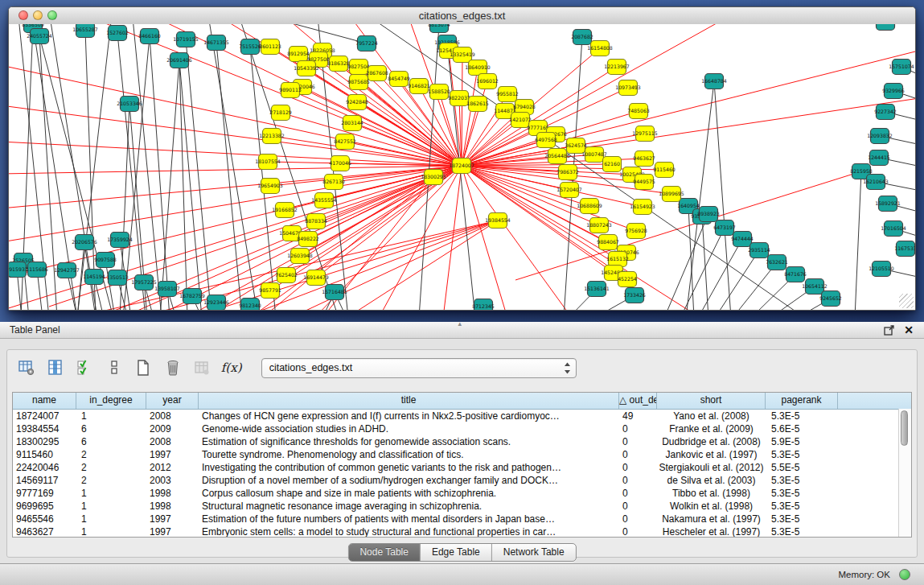 Image resolution: width=924 pixels, height=585 pixels. What do you see at coordinates (384, 552) in the screenshot?
I see `tab-node-table: Node Table` at bounding box center [384, 552].